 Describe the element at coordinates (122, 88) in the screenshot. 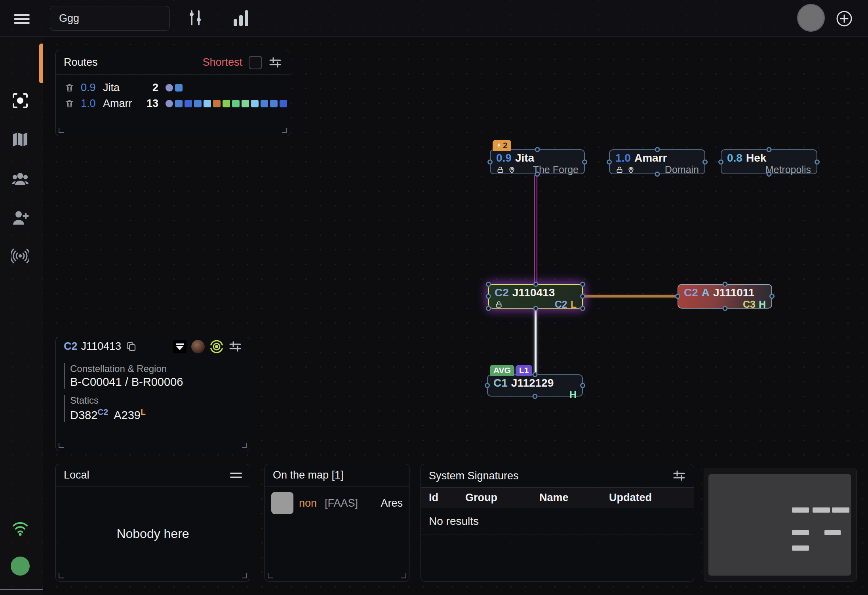

I see `route-destination: Jita` at that location.